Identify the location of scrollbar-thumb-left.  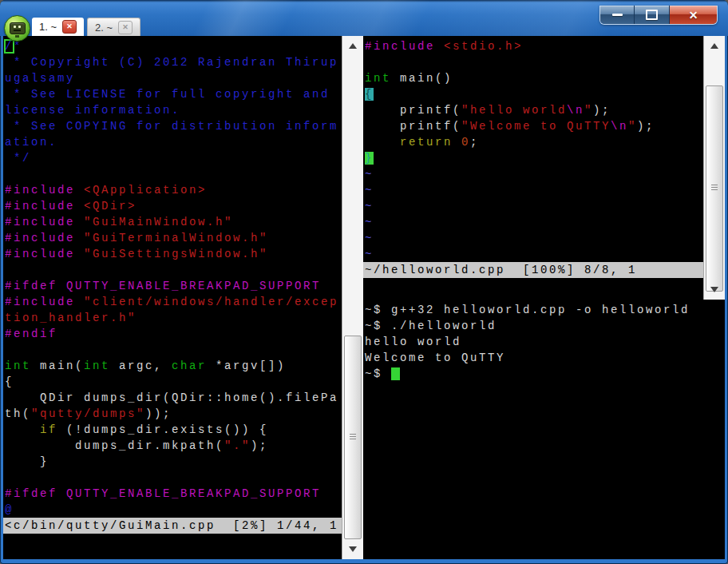
(353, 438).